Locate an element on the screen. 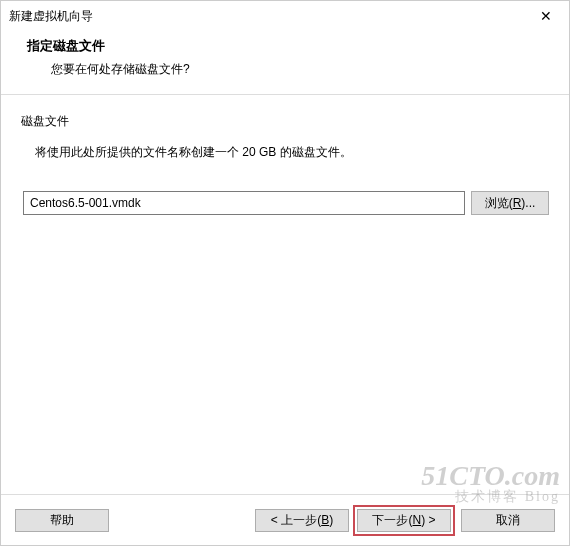 The width and height of the screenshot is (570, 546). help-button: 帮助 is located at coordinates (62, 520).